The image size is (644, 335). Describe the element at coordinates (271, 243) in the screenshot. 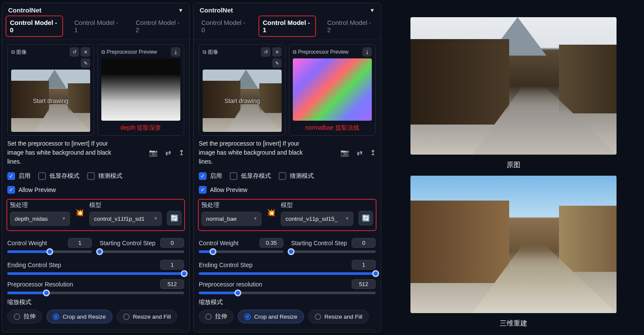

I see `control-weight-value: 0.35` at that location.